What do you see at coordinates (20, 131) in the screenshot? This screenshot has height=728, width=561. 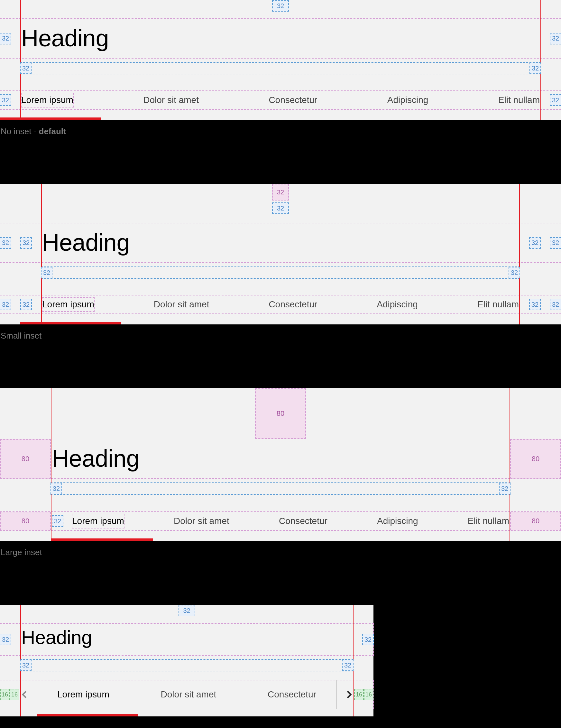 I see `caption-text: No inset -` at bounding box center [20, 131].